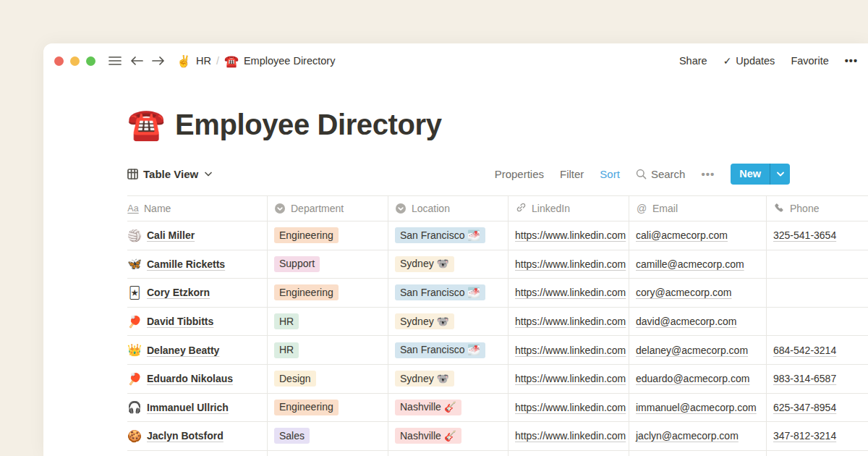 This screenshot has height=456, width=868. What do you see at coordinates (498, 124) in the screenshot?
I see `page-title: ☎️ Employee Directory` at bounding box center [498, 124].